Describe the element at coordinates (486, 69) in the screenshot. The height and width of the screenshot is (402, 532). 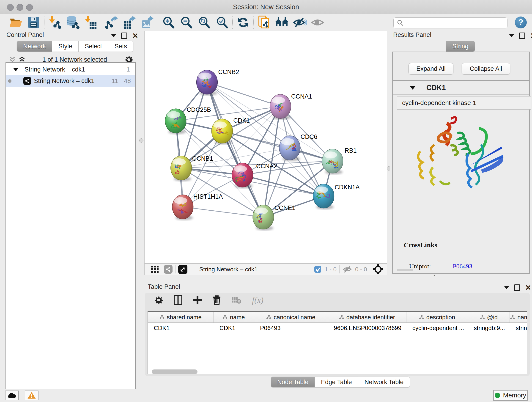
I see `collapse-all-button: Collapse All` at that location.